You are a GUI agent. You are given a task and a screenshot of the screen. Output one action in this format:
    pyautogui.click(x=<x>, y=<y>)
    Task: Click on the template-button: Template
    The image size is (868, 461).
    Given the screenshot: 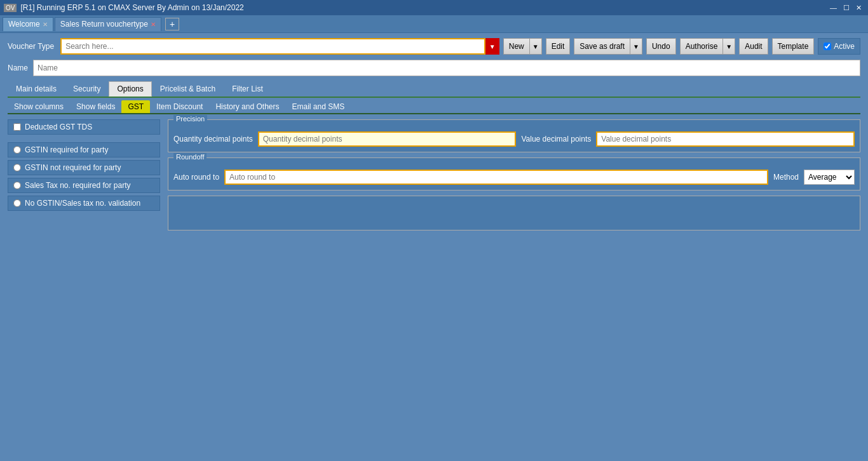 What is the action you would take?
    pyautogui.click(x=793, y=46)
    